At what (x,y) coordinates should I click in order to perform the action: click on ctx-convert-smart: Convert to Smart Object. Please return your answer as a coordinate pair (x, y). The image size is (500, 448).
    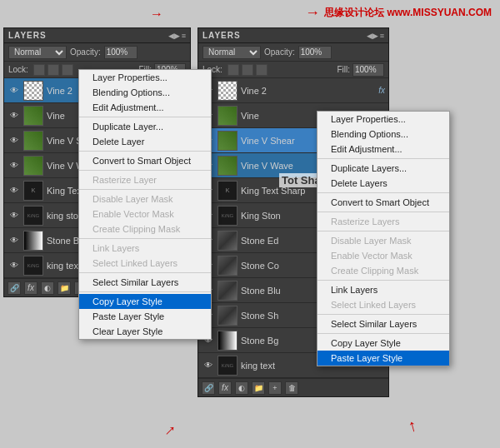
    Looking at the image, I should click on (145, 161).